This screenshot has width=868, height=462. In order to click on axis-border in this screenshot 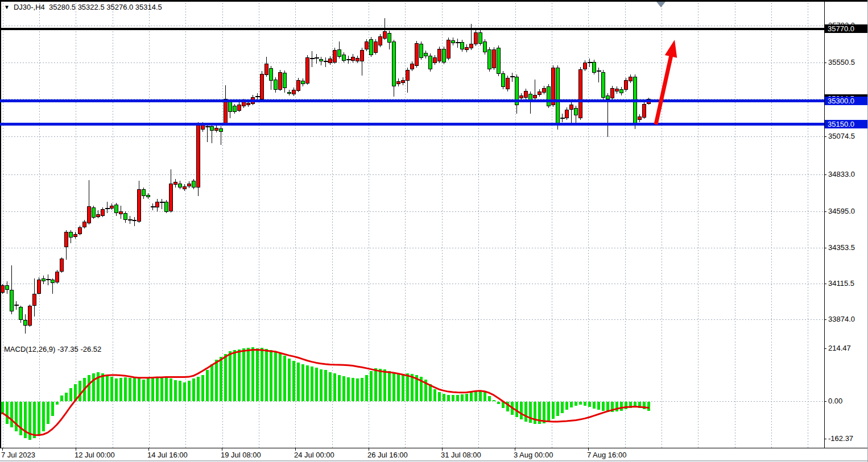, I will do `click(825, 224)`.